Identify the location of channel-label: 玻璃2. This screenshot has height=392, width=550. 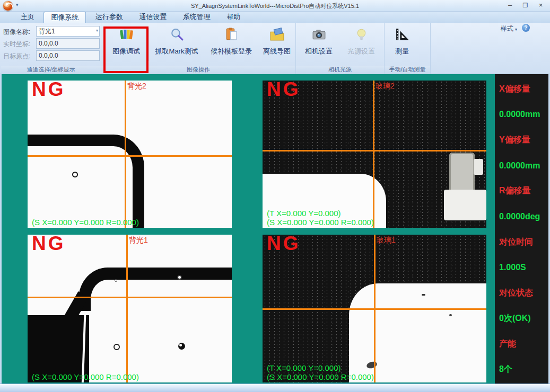
(385, 86).